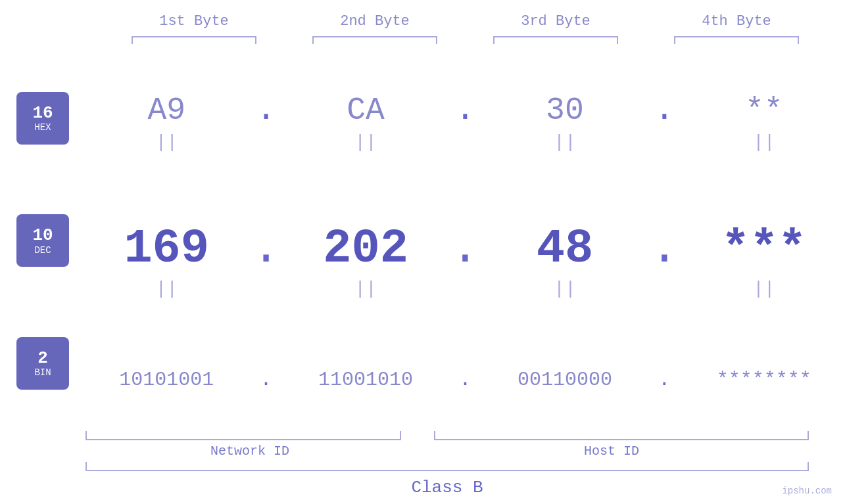  What do you see at coordinates (565, 142) in the screenshot?
I see `hex-eq-3: ||` at bounding box center [565, 142].